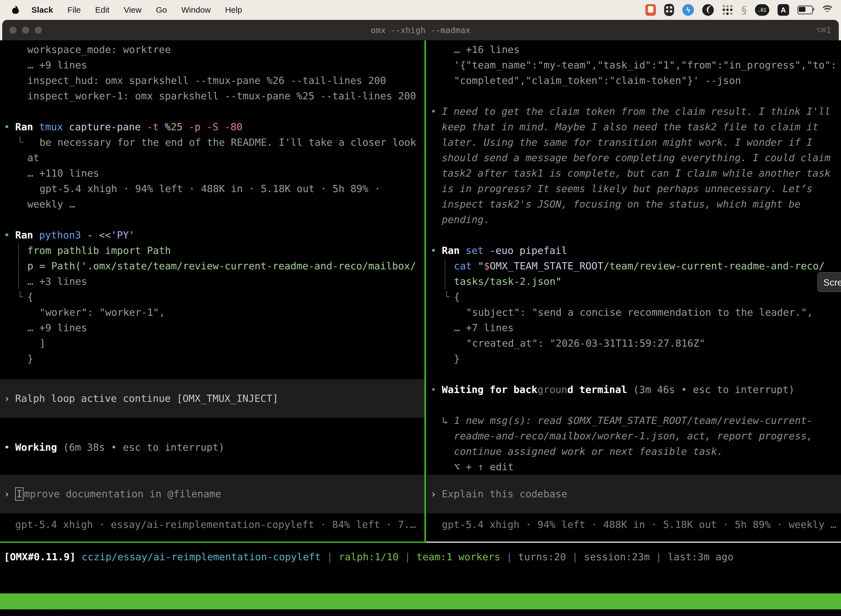 This screenshot has height=616, width=841. I want to click on line-text: … +9 lines, so click(57, 65).